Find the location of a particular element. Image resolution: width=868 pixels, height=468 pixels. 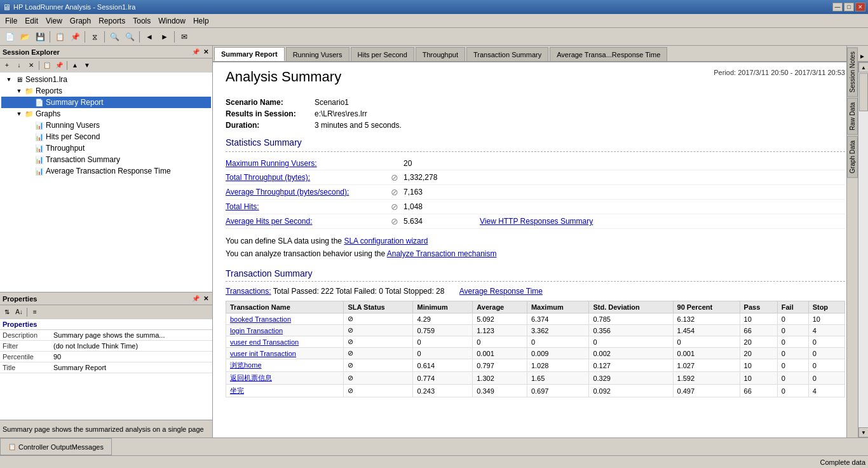

explorer-close-button: ✕ is located at coordinates (206, 52).